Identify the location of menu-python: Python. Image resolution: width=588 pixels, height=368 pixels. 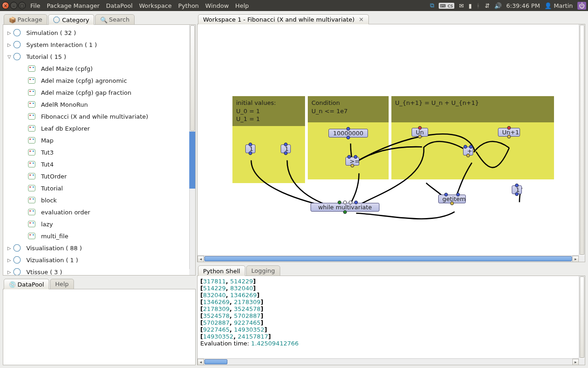
(188, 6).